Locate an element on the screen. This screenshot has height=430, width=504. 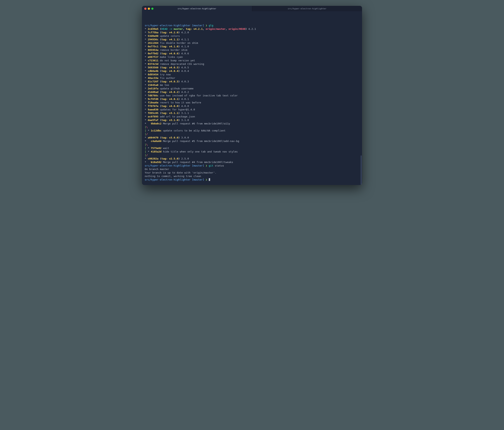
git-log-line: * 2cd39e5 (HEAD -> master, tag: v4.2.1, … is located at coordinates (252, 29).